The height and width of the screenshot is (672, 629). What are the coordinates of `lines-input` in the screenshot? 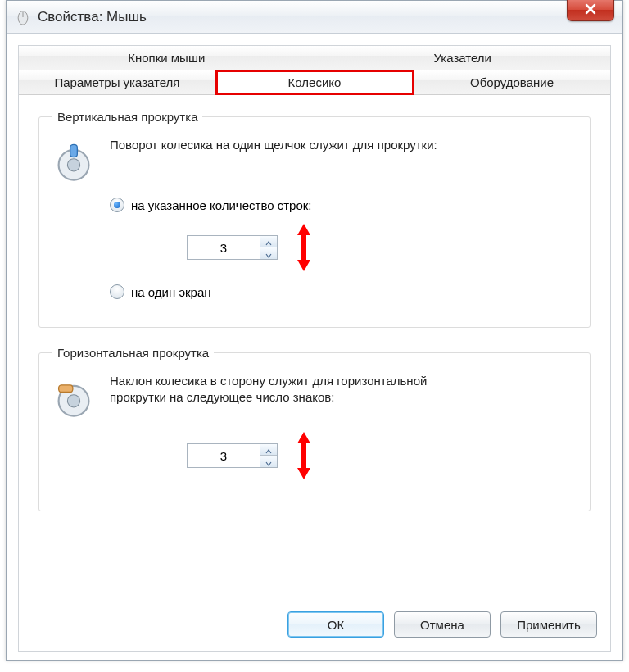 It's located at (224, 247).